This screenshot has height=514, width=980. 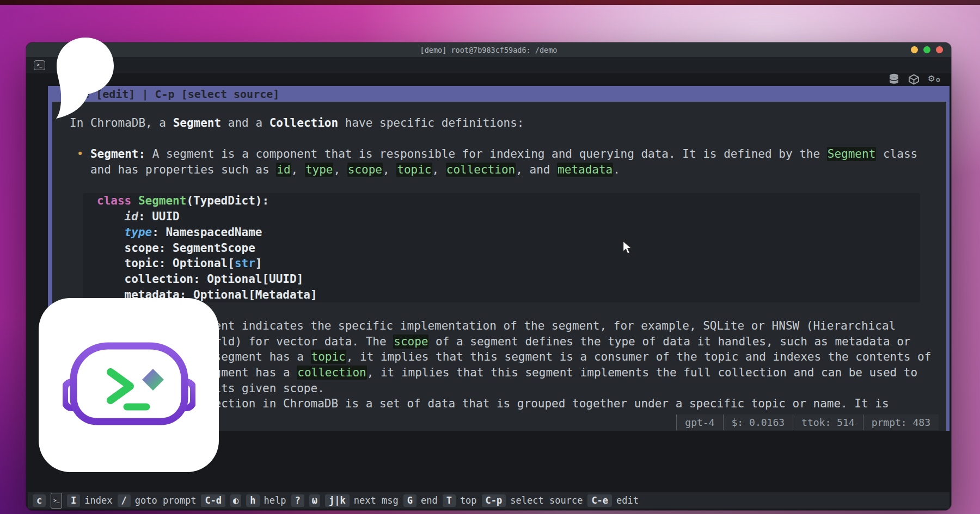 What do you see at coordinates (129, 385) in the screenshot?
I see `robot-terminal-logo-icon` at bounding box center [129, 385].